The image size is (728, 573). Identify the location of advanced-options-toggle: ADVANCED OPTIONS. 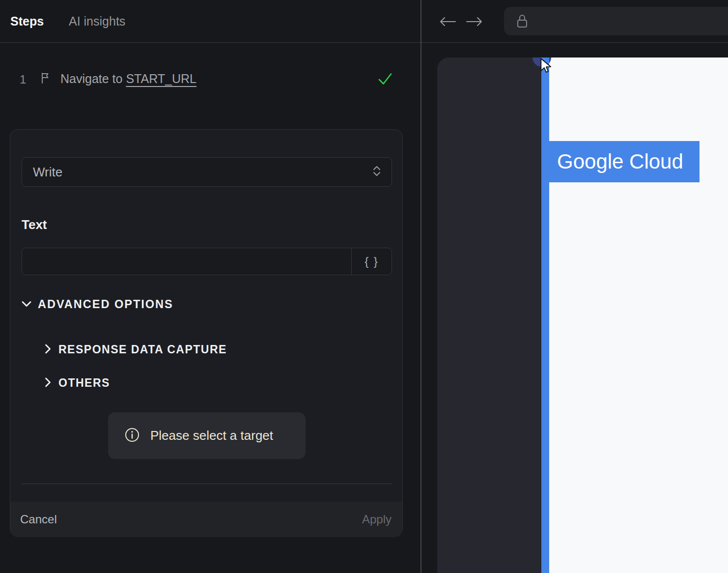
(97, 305).